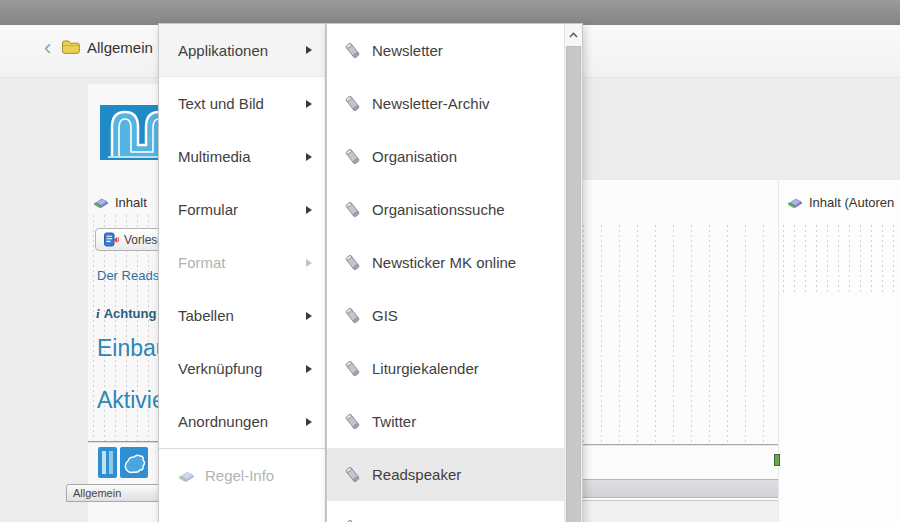 The image size is (900, 522). What do you see at coordinates (446, 210) in the screenshot?
I see `submenu-item-organisationssuche: Organisationssuche` at bounding box center [446, 210].